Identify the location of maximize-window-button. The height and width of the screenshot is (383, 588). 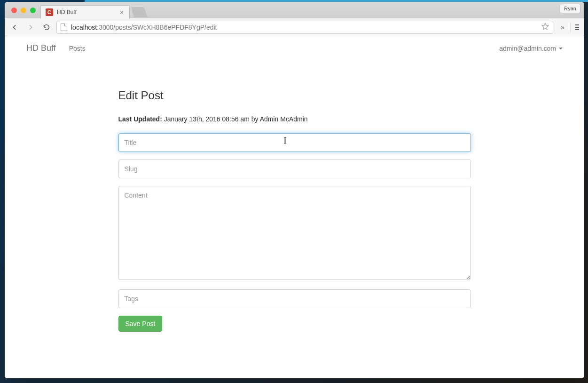
(33, 10).